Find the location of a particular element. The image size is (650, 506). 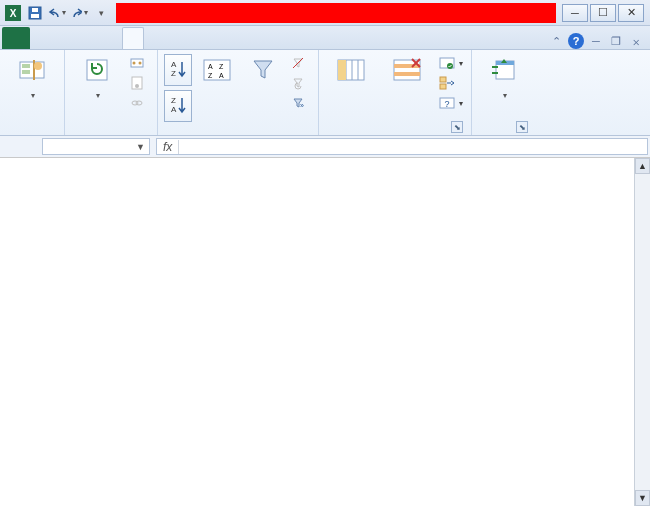

tab-file is located at coordinates (16, 38).